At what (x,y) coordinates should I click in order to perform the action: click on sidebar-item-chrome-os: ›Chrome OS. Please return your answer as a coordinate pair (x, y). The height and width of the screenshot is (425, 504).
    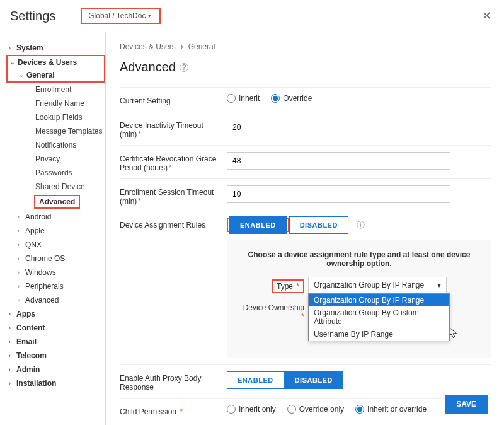
    Looking at the image, I should click on (60, 259).